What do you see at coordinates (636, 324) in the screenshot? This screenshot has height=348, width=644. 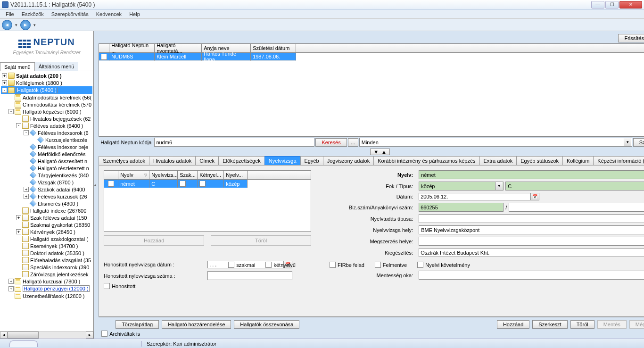 I see `megsem-button: Mégsem` at bounding box center [636, 324].